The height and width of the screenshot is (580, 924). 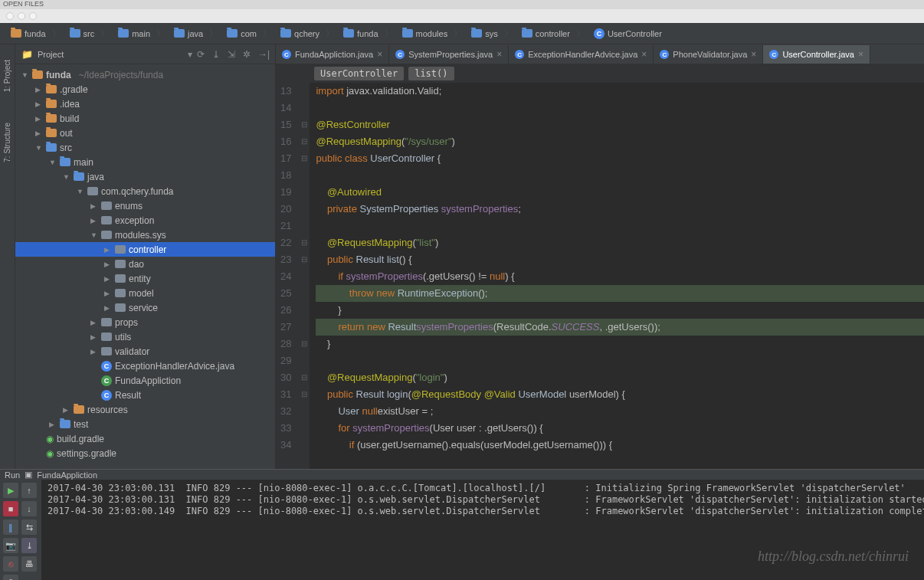 I want to click on tree-item-props: ▶props, so click(x=146, y=322).